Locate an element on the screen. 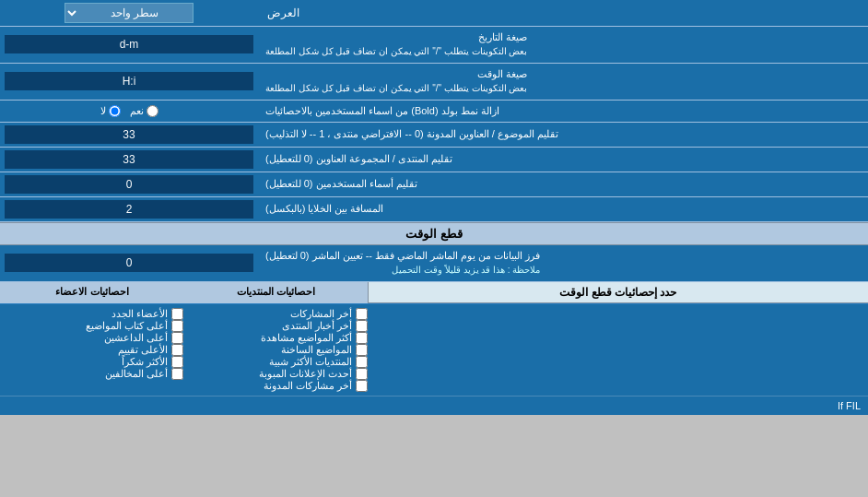 The height and width of the screenshot is (497, 868). latest-forum-checkbox is located at coordinates (361, 326).